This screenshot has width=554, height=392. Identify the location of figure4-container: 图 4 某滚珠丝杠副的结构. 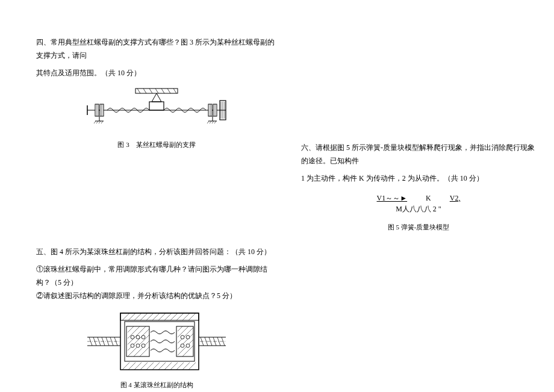
(157, 349).